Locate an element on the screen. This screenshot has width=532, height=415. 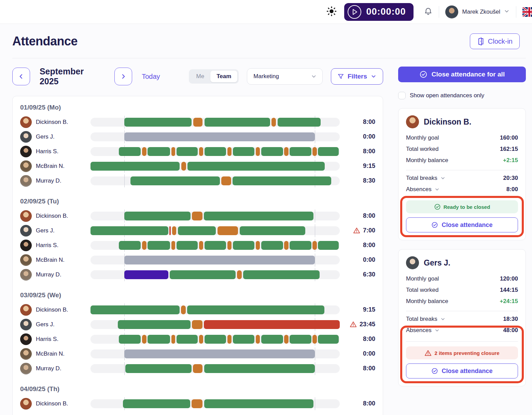
play-icon is located at coordinates (354, 12).